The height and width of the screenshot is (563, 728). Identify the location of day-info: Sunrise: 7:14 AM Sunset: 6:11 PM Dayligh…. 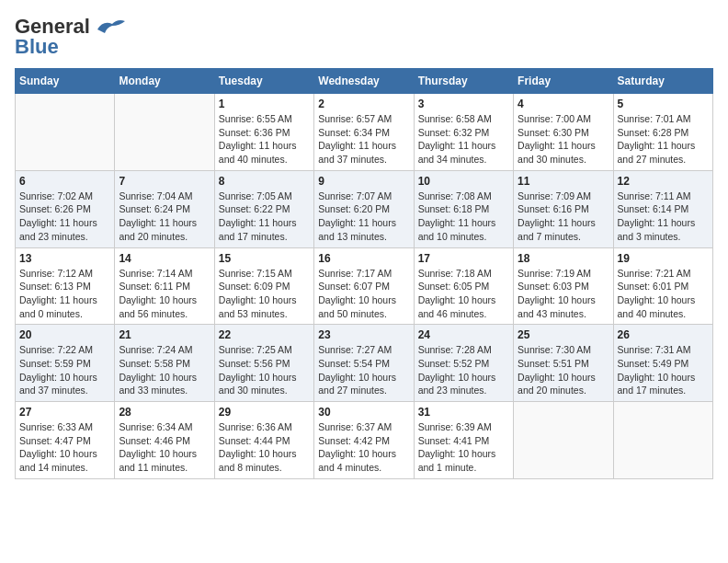
(164, 294).